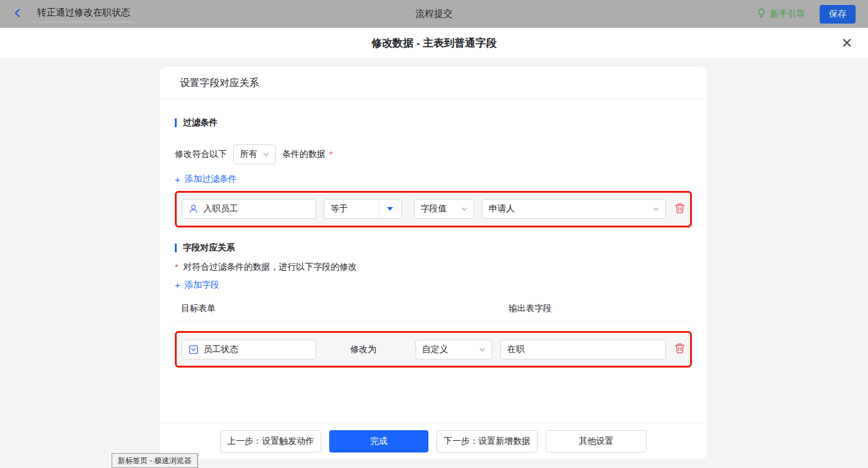 This screenshot has width=868, height=468. Describe the element at coordinates (270, 441) in the screenshot. I see `prev-step-button: 上一步：设置触发动作` at that location.